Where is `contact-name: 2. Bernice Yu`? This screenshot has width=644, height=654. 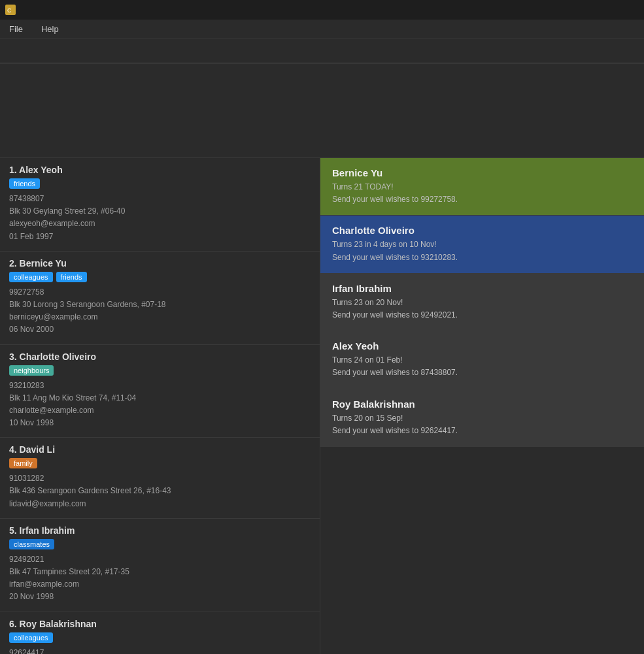
contact-name: 2. Bernice Yu is located at coordinates (160, 263).